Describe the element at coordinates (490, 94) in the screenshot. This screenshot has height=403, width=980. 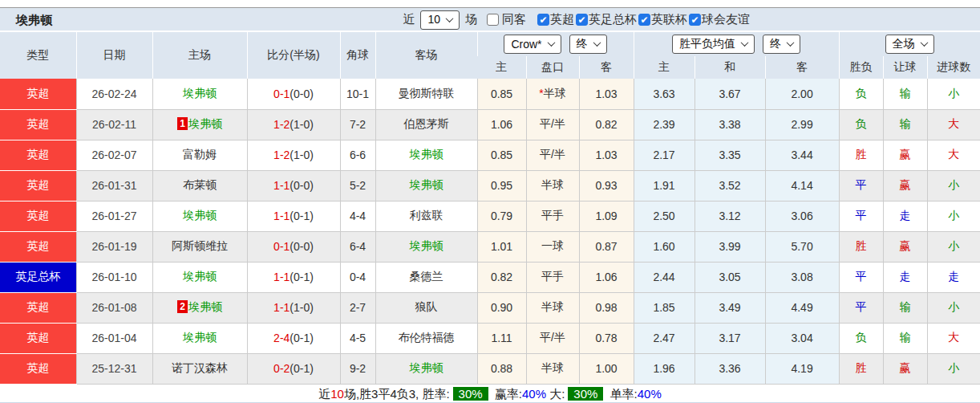
I see `table-row: 英超 26-02-24 埃弗顿 0-1(0-0) 10-1 曼彻斯特联 0.85…` at that location.